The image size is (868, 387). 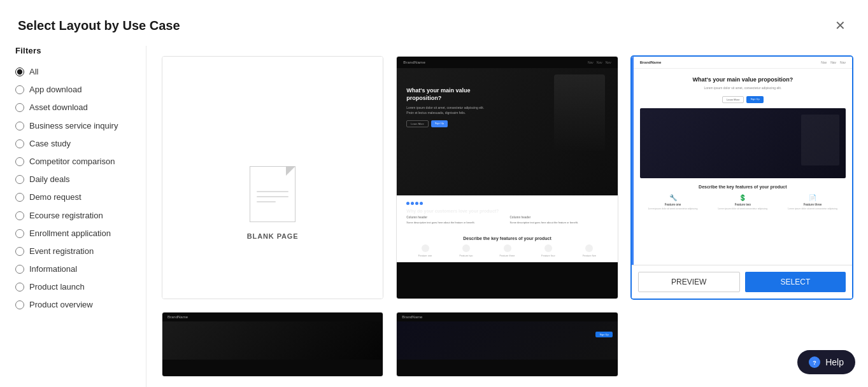 What do you see at coordinates (813, 209) in the screenshot?
I see `white-feature-text-3: Lorem ipsum dolor sit amet consectetur a…` at bounding box center [813, 209].